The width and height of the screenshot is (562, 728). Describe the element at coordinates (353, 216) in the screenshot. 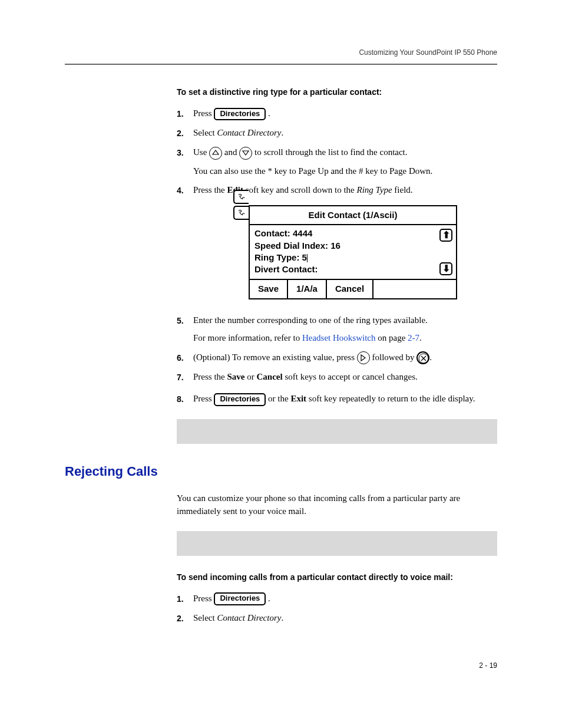

I see `lcd-title: Edit Contact (1/Ascii)` at that location.